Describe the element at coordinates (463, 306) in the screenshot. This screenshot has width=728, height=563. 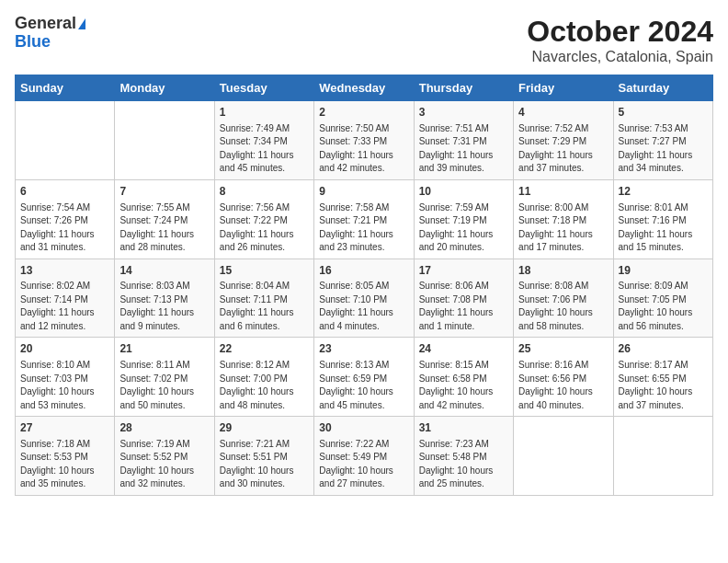
I see `day-data: Sunrise: 8:06 AM Sunset: 7:08 PM Dayligh…` at that location.